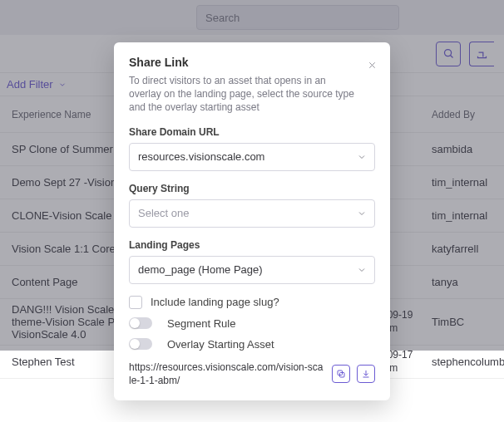  Describe the element at coordinates (366, 374) in the screenshot. I see `download-icon` at that location.